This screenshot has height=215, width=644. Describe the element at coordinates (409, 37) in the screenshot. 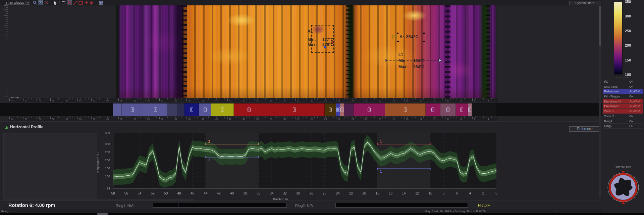

I see `marker-a-label: A: 254°C` at that location.